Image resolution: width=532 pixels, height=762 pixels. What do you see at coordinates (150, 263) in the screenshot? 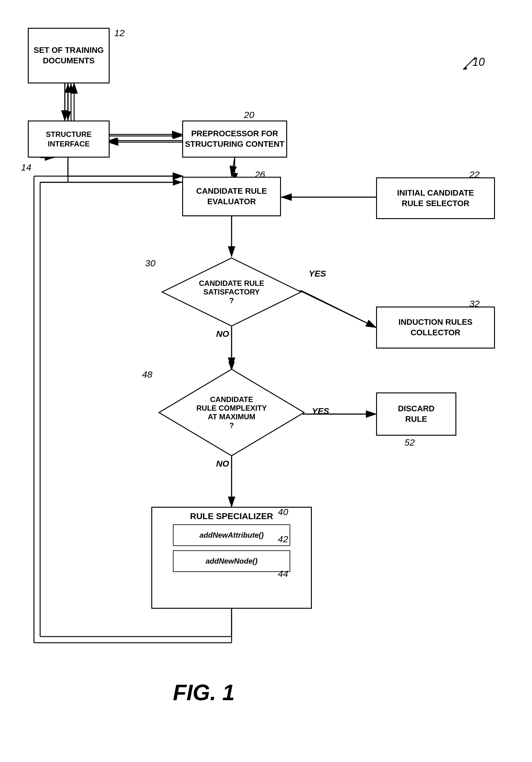
I see `ref-30: 30` at bounding box center [150, 263].